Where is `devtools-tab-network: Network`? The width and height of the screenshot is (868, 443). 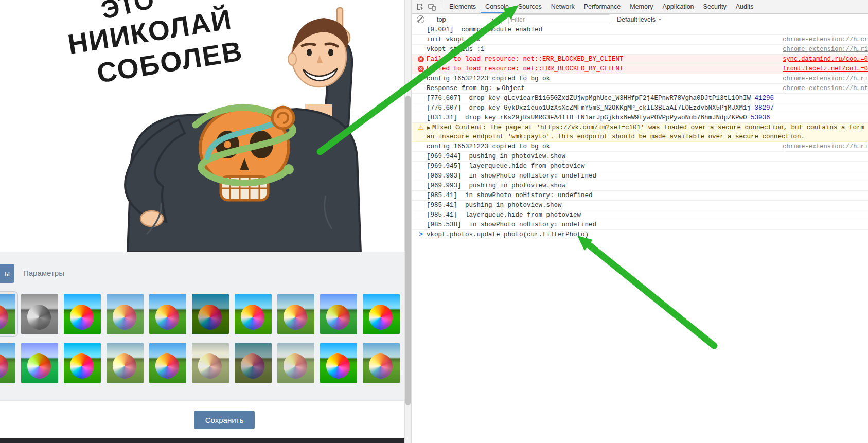 devtools-tab-network: Network is located at coordinates (563, 7).